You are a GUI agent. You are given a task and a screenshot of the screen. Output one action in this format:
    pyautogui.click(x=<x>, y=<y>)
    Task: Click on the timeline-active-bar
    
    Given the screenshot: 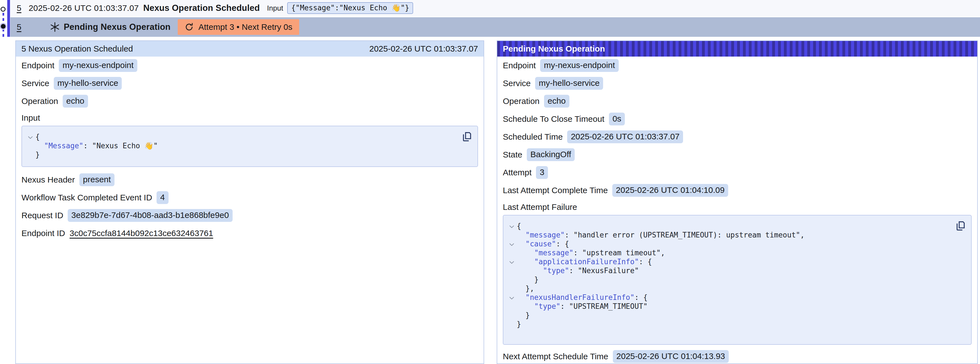 What is the action you would take?
    pyautogui.click(x=8, y=18)
    